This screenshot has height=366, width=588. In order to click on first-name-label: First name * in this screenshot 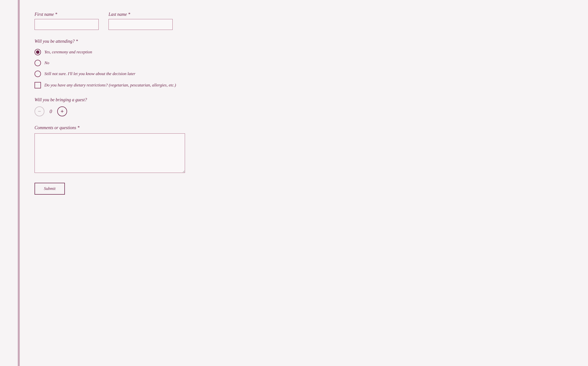, I will do `click(67, 14)`.